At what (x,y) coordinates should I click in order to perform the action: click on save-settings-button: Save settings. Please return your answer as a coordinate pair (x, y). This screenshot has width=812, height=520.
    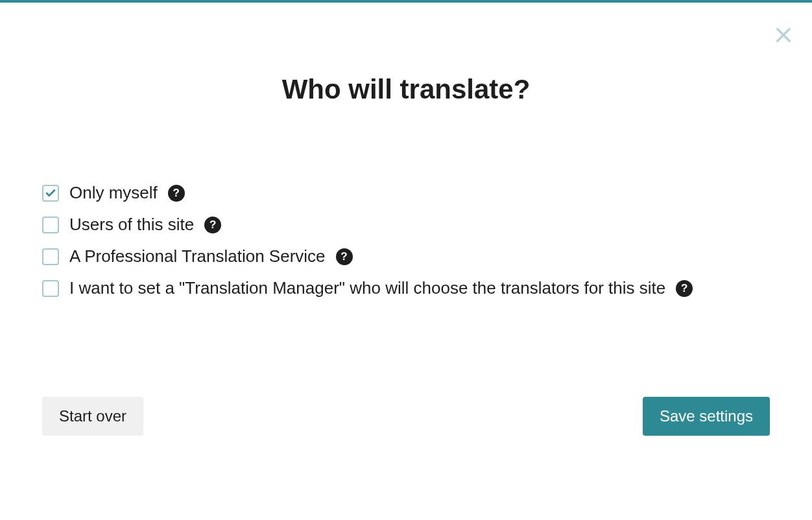
    Looking at the image, I should click on (706, 416).